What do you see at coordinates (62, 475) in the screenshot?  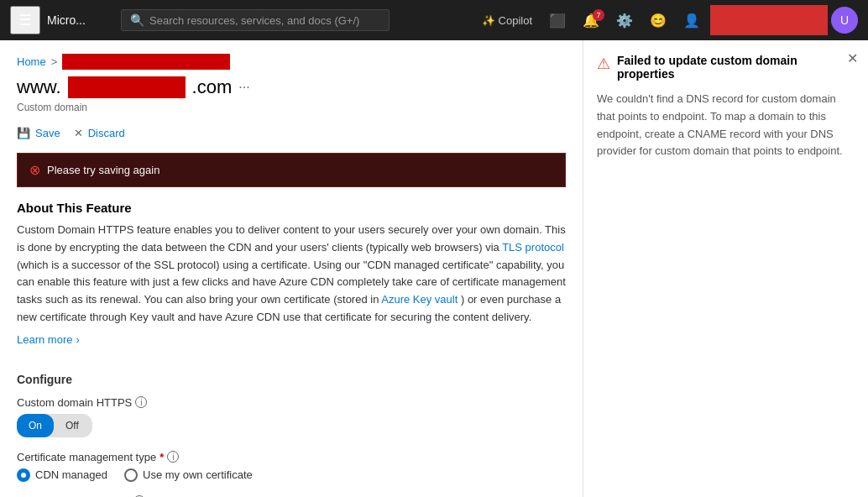 I see `cert-cdn-managed-option: CDN managed` at bounding box center [62, 475].